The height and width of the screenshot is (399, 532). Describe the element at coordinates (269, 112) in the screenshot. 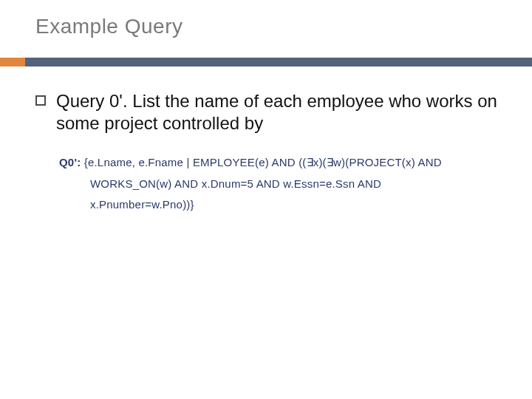

I see `body-area: Query 0'. List the name of each employee…` at that location.